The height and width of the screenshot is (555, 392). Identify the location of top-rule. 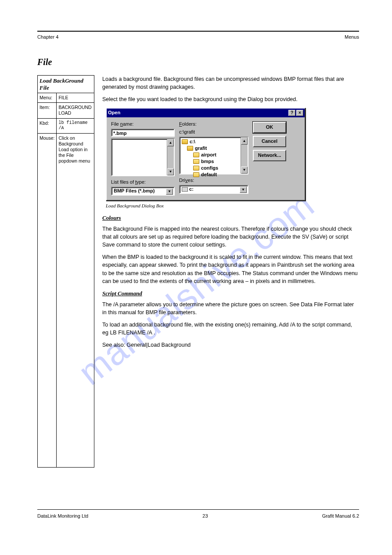
(198, 31).